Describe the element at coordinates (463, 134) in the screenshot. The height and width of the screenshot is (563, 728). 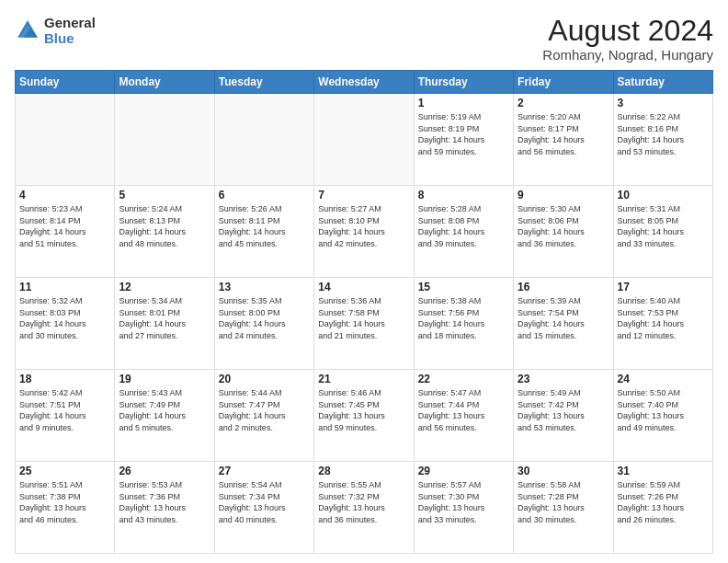
I see `day-info: Sunrise: 5:19 AM Sunset: 8:19 PM Dayligh…` at that location.